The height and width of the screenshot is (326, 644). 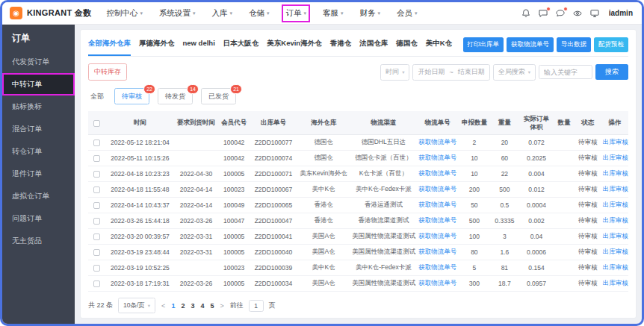 I want to click on prev-page-button: <, so click(x=163, y=306).